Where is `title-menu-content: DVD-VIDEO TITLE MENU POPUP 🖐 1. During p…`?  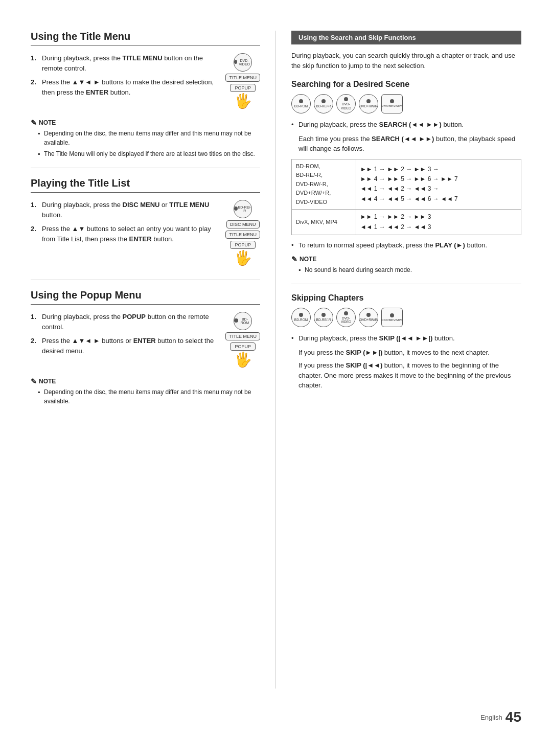
title-menu-content: DVD-VIDEO TITLE MENU POPUP 🖐 1. During p… is located at coordinates (145, 83).